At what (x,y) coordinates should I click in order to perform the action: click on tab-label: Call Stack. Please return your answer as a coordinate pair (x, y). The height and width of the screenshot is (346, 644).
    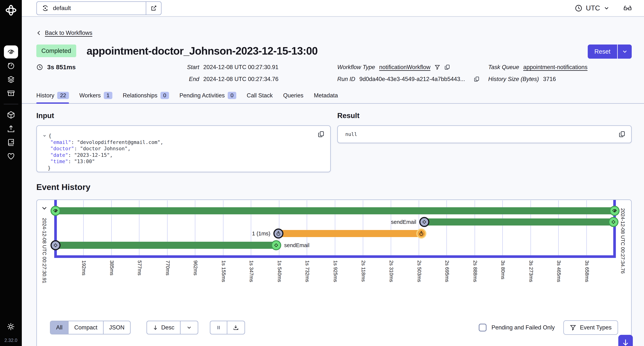
    Looking at the image, I should click on (260, 95).